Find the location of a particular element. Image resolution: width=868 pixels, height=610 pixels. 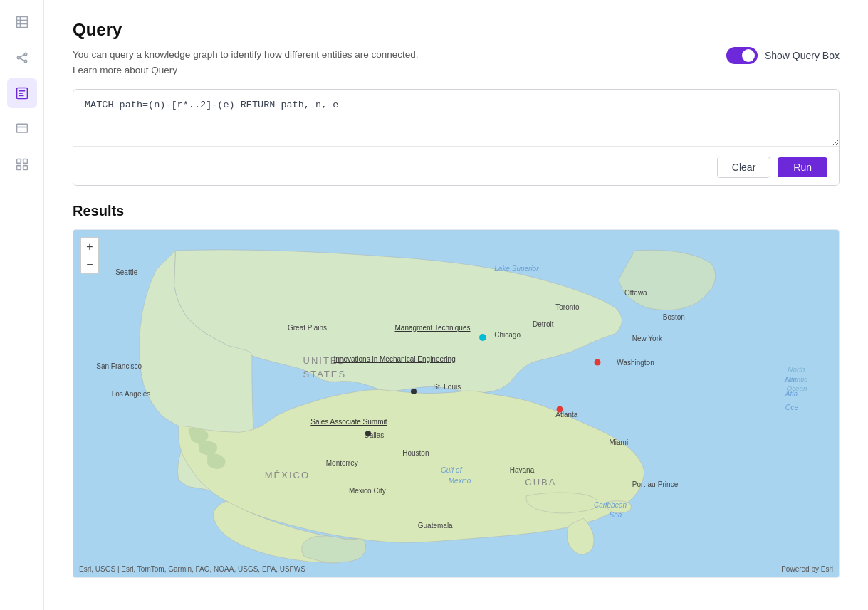

layers-icon is located at coordinates (22, 129).